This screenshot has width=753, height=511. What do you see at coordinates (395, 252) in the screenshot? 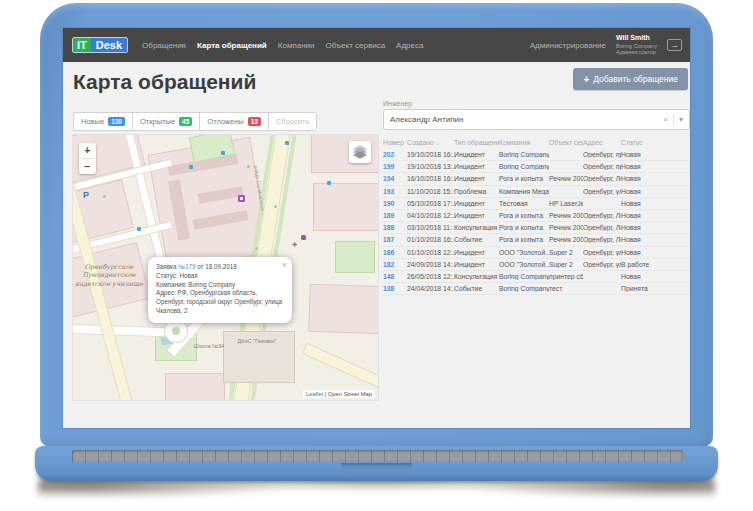
I see `ticket-number-link: 186` at bounding box center [395, 252].